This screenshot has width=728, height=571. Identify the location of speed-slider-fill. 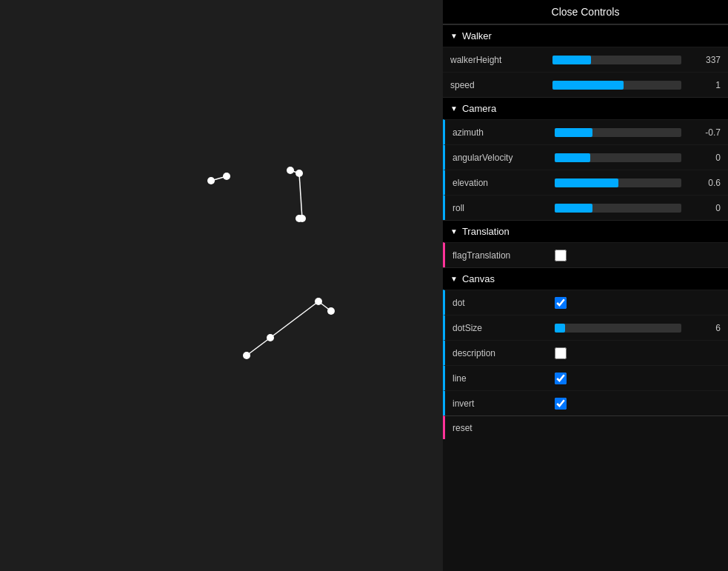
(588, 85).